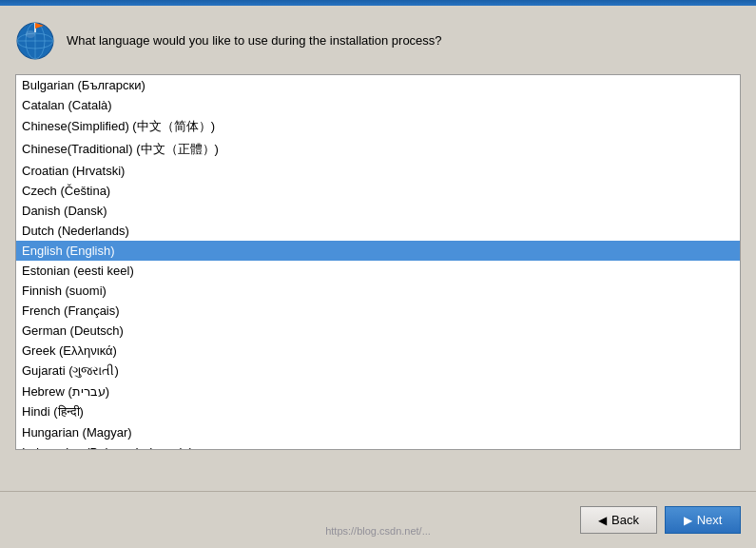  I want to click on language-item: Dutch (Nederlands), so click(378, 230).